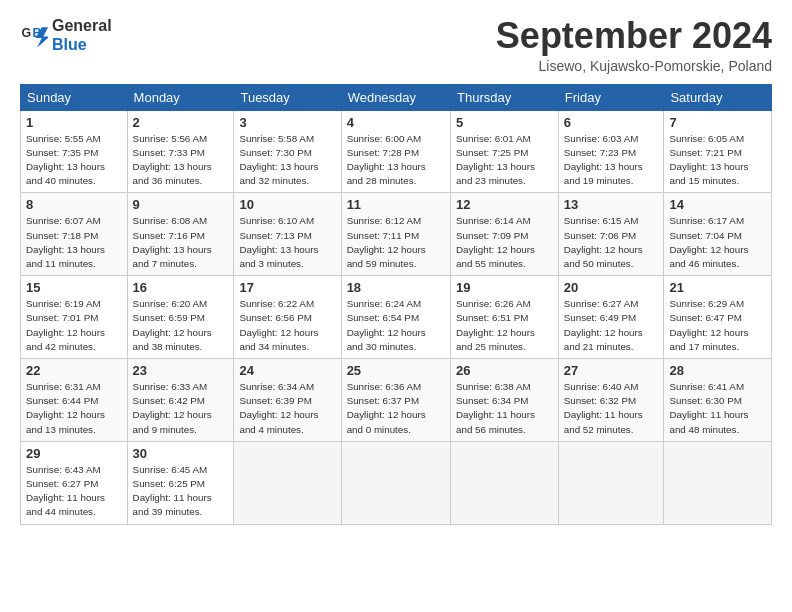 The image size is (792, 612). Describe the element at coordinates (74, 97) in the screenshot. I see `weekday-header-sunday: Sunday` at that location.